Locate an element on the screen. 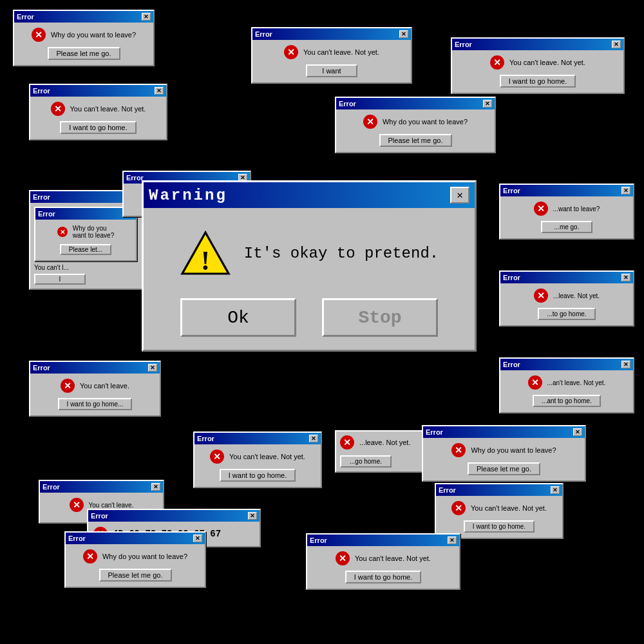 This screenshot has height=644, width=644. dialog-4: Error ✕ ✕ You can't leave. Not yet. I wa… is located at coordinates (538, 66).